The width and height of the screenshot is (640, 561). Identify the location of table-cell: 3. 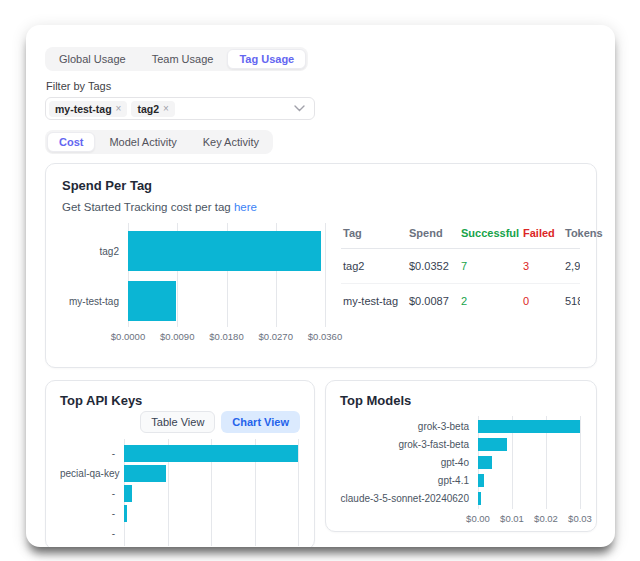
(542, 266).